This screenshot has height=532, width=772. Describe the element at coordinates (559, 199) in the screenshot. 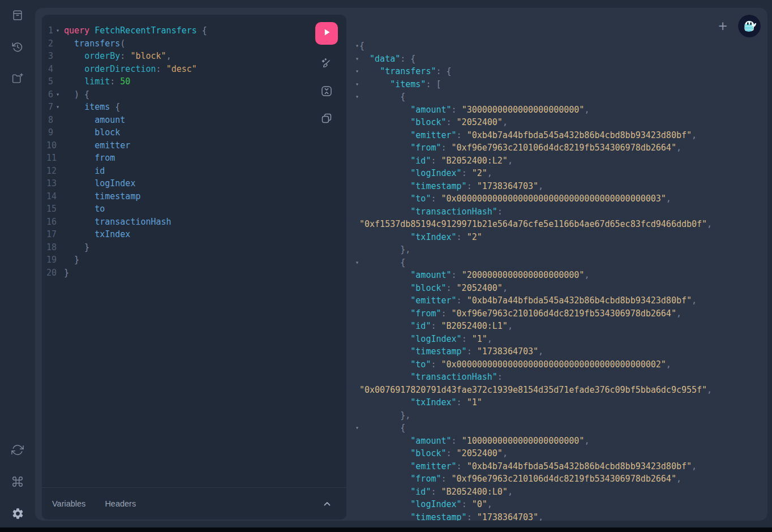

I see `response-line: "to": "0x0000000000000000000000000000000…` at that location.